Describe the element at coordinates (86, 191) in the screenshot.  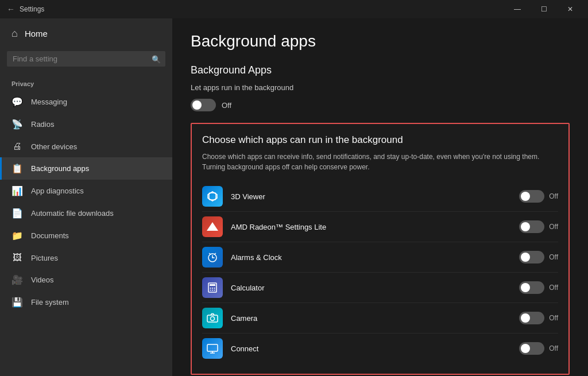
I see `sidebar-item-app-diagnostics: 📊 App diagnostics` at that location.